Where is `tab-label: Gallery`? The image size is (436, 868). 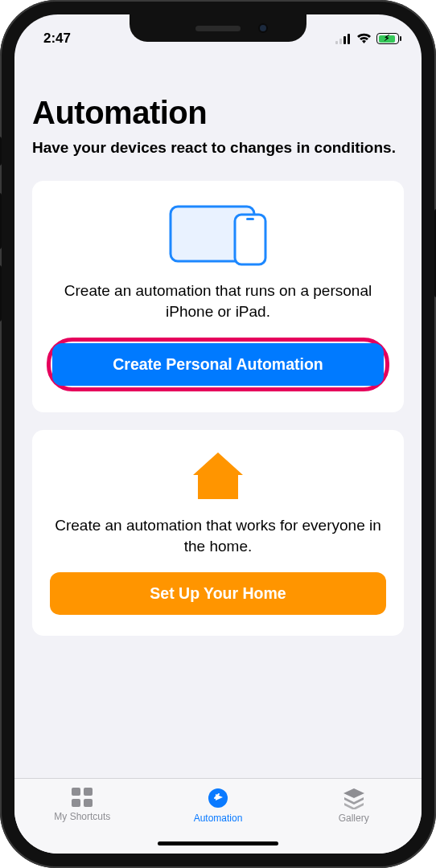
tab-label: Gallery is located at coordinates (354, 818).